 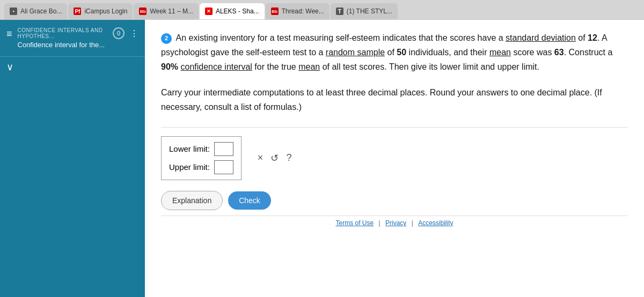 I want to click on sidebar-subtopic-label: Confidence interval for the..., so click(x=62, y=45).